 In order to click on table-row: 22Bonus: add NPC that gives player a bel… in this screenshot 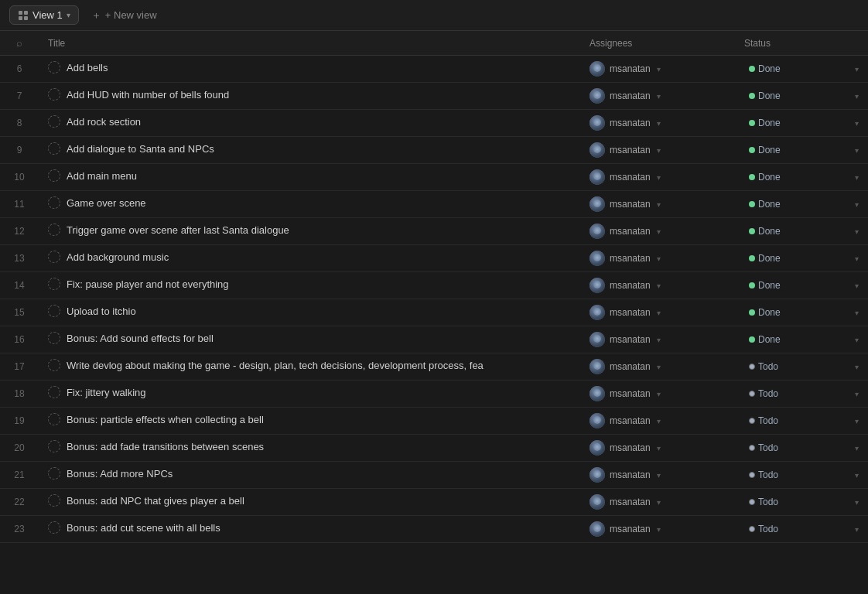, I will do `click(434, 503)`.